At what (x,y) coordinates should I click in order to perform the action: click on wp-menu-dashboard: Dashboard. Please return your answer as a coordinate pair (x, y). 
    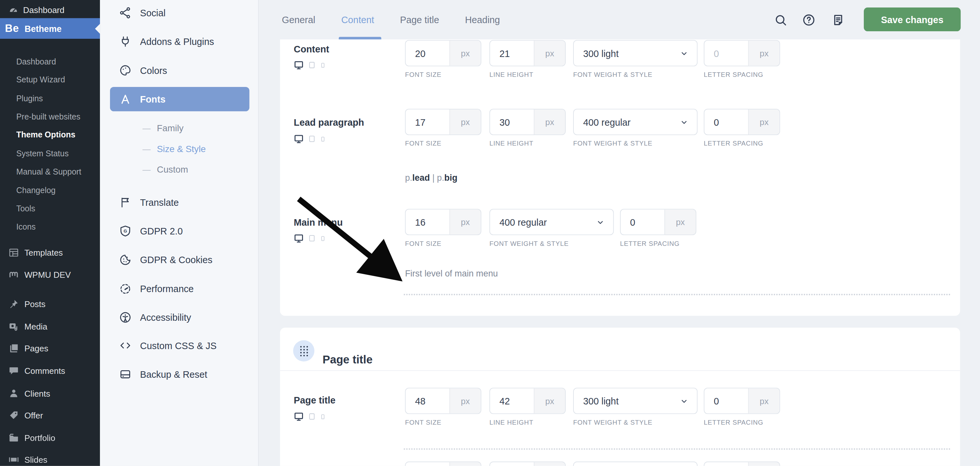
    Looking at the image, I should click on (50, 10).